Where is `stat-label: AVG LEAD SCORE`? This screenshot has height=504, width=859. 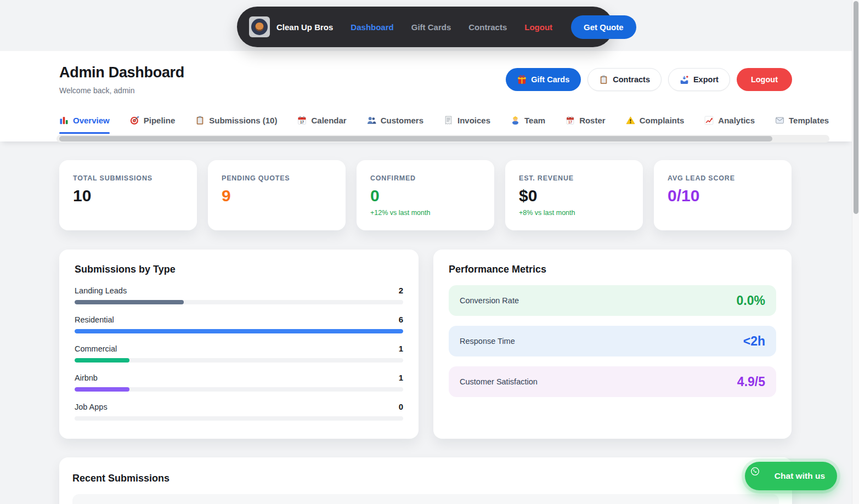
stat-label: AVG LEAD SCORE is located at coordinates (723, 178).